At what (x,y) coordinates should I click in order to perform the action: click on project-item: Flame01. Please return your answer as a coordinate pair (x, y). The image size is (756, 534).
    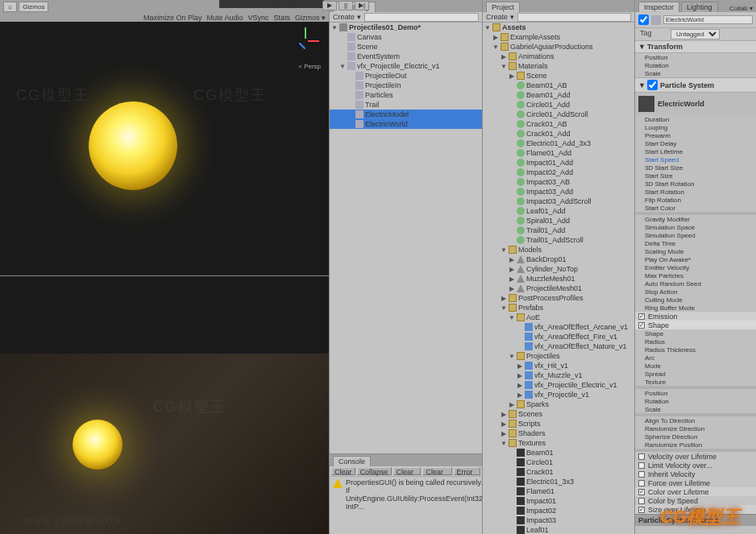
    Looking at the image, I should click on (559, 491).